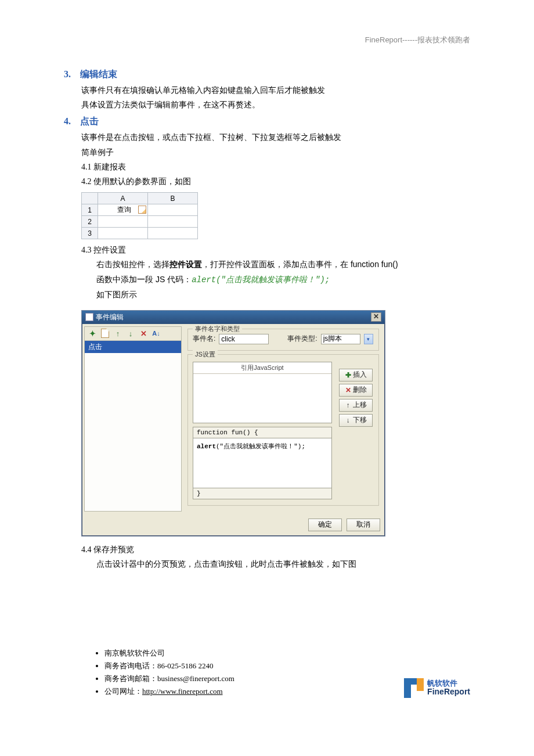 This screenshot has width=534, height=756. I want to click on col-header-b: B, so click(173, 199).